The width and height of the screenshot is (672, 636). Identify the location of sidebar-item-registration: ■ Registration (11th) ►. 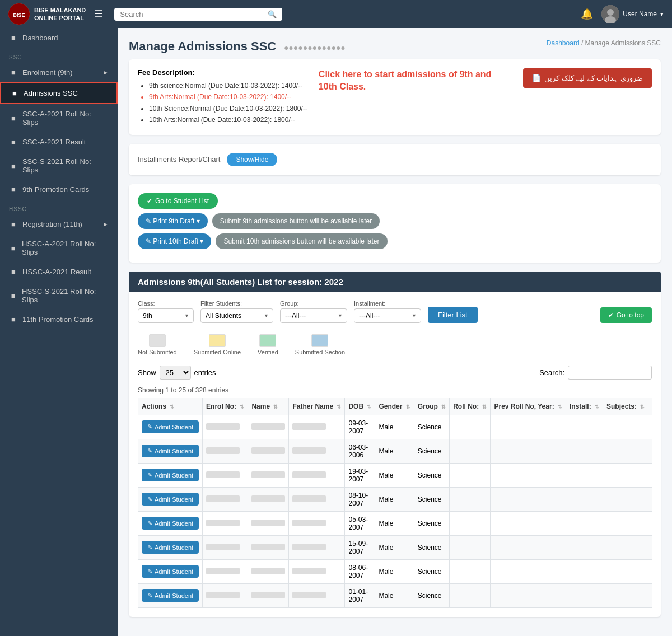
(59, 224).